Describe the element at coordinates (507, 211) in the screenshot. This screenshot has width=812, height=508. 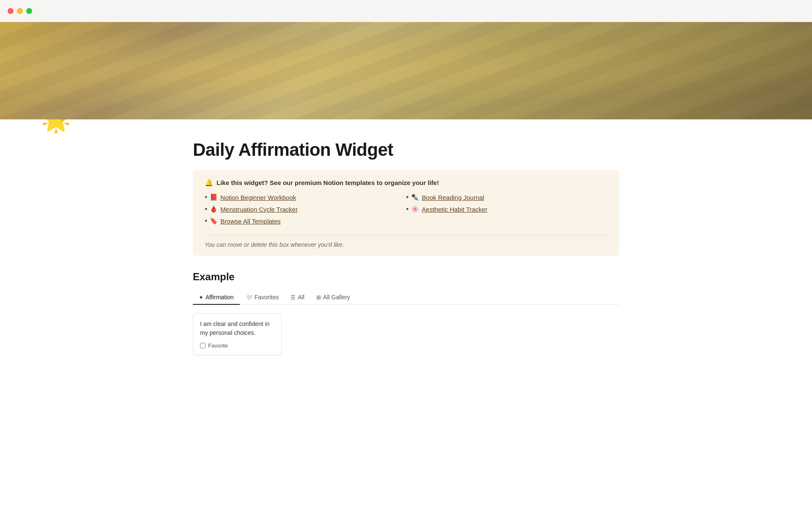
I see `promo-list-right: ✒️ Book Reading Journal 🌸 Aesthetic Habi…` at that location.